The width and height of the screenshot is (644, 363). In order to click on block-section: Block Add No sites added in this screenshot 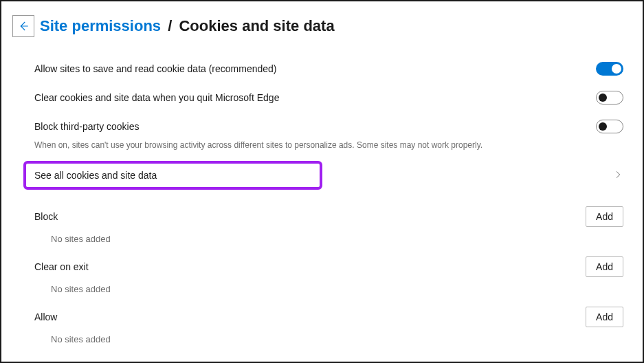, I will do `click(329, 226)`.